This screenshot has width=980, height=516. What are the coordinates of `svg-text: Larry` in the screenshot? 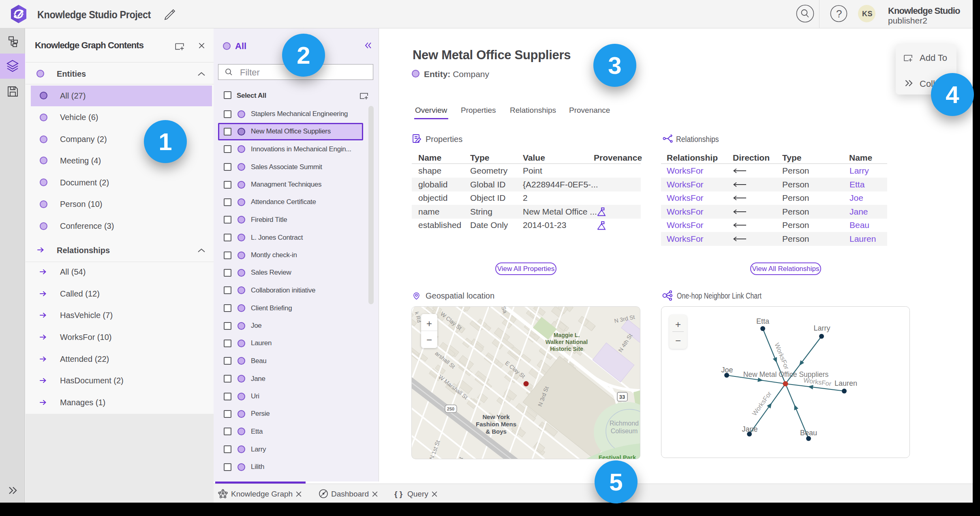 It's located at (822, 328).